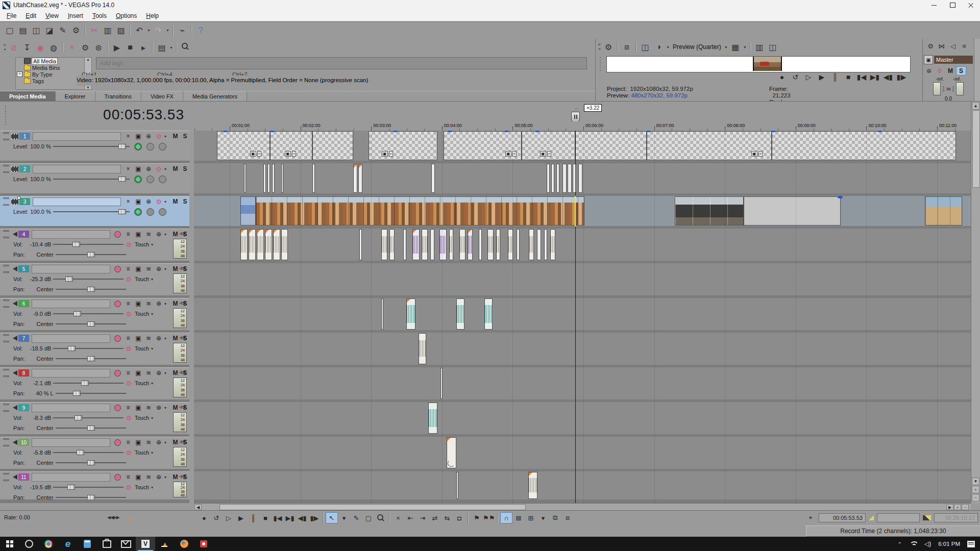 This screenshot has width=980, height=551. I want to click on open-project-icon: ▤, so click(23, 31).